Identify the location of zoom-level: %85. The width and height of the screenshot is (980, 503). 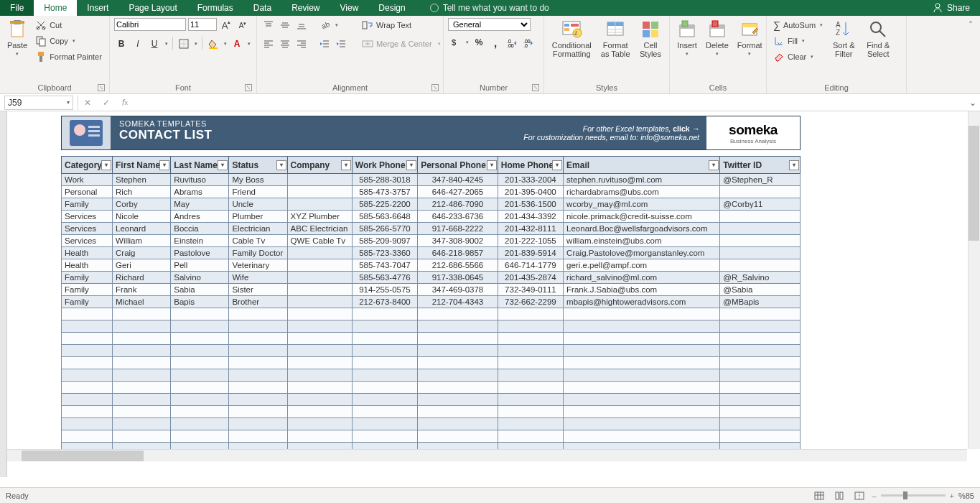
(966, 496).